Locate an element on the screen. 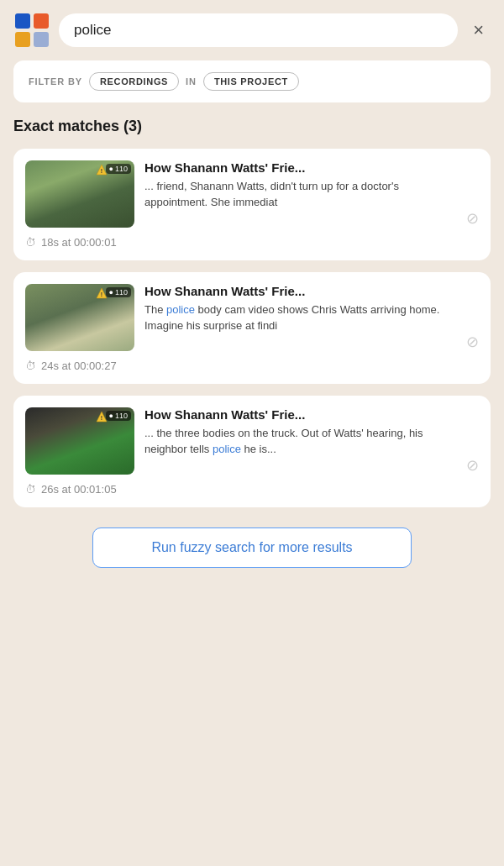 This screenshot has width=504, height=866. card-duration: 26s at 00:01:05 is located at coordinates (79, 489).